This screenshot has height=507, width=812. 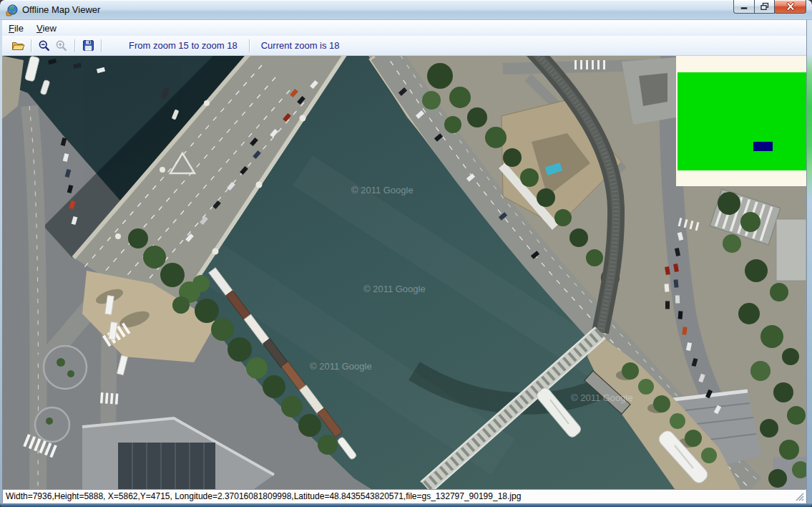 I want to click on window-border-bottom, so click(x=406, y=506).